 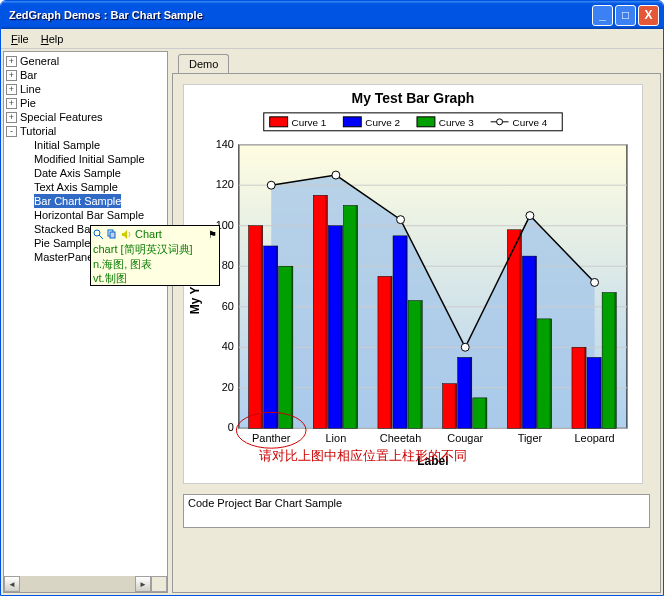 What do you see at coordinates (648, 16) in the screenshot?
I see `close-button: X` at bounding box center [648, 16].